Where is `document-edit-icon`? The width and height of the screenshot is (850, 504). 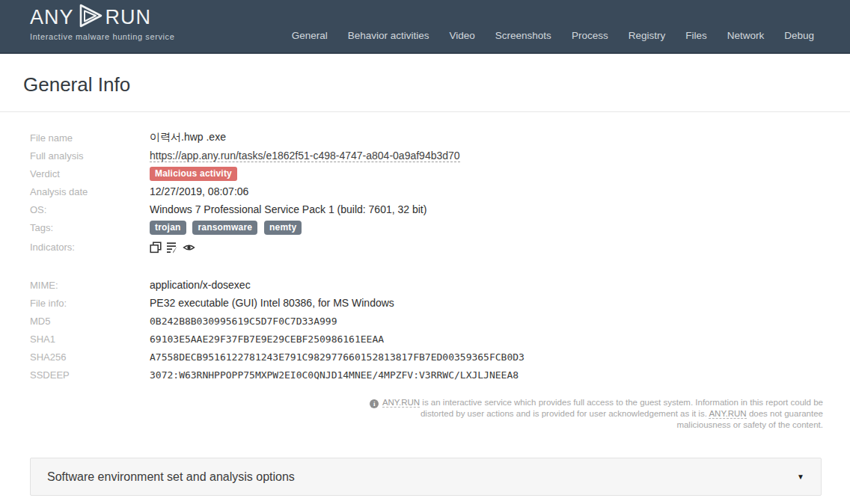
document-edit-icon is located at coordinates (172, 248).